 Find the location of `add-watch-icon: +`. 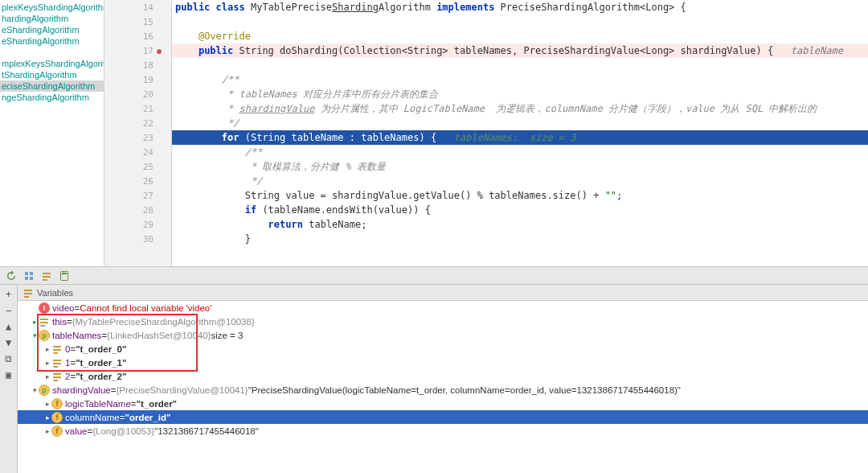

add-watch-icon: + is located at coordinates (9, 294).